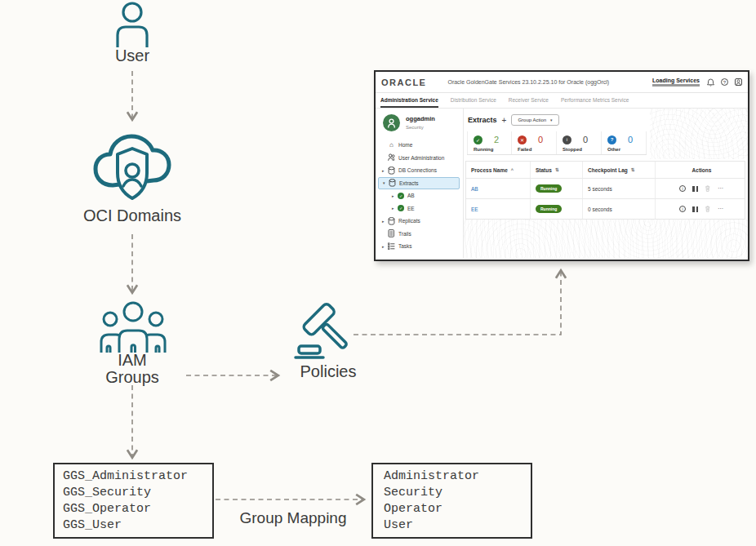 The width and height of the screenshot is (756, 546). Describe the element at coordinates (523, 140) in the screenshot. I see `failed-icon: ✕` at that location.